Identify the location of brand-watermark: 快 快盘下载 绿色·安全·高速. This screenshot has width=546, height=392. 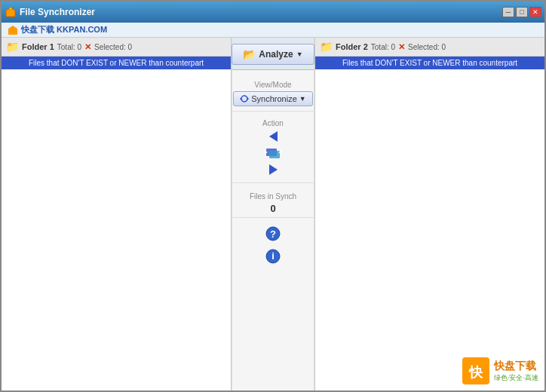
(501, 371).